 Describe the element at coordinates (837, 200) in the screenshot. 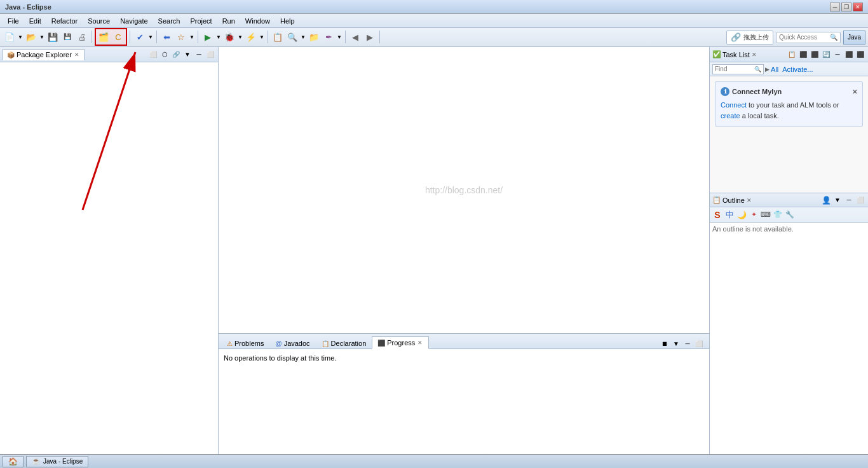

I see `outline-view-menu: ▼` at that location.